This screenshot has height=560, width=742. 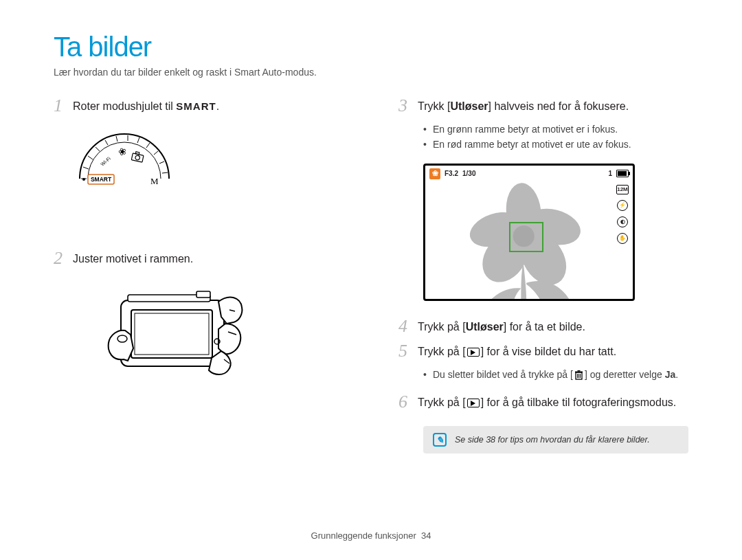 What do you see at coordinates (218, 339) in the screenshot?
I see `hands-camera-illustration` at bounding box center [218, 339].